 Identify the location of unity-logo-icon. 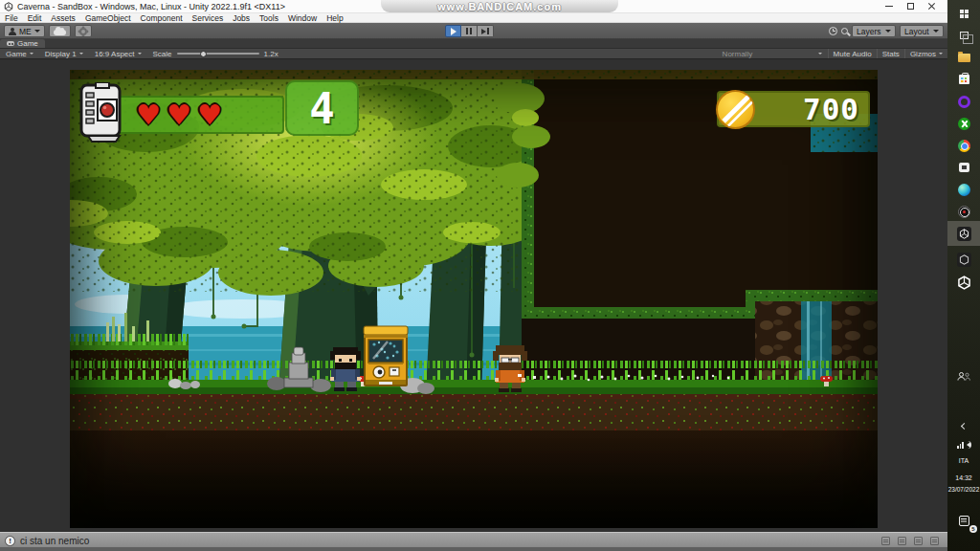
(965, 283).